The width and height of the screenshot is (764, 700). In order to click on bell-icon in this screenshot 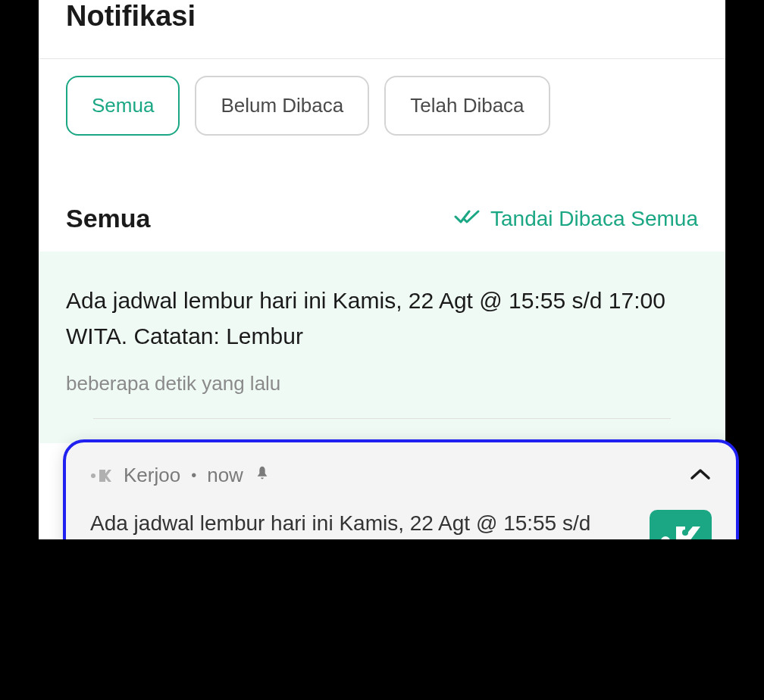, I will do `click(262, 476)`.